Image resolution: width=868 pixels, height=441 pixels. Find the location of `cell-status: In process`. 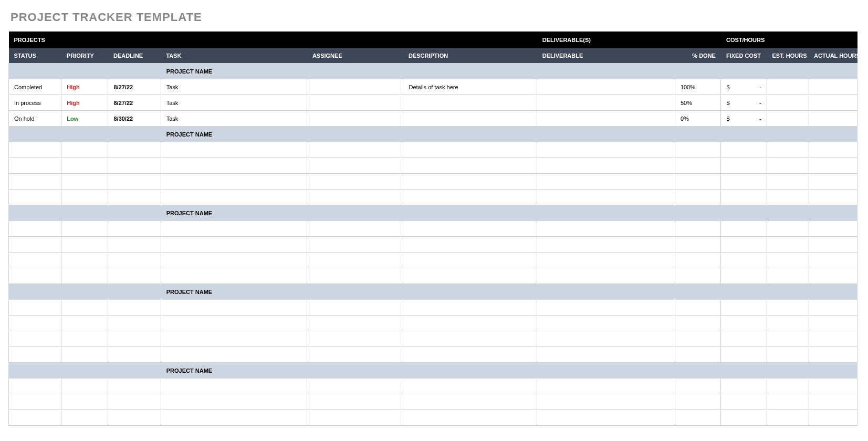

cell-status: In process is located at coordinates (35, 103).